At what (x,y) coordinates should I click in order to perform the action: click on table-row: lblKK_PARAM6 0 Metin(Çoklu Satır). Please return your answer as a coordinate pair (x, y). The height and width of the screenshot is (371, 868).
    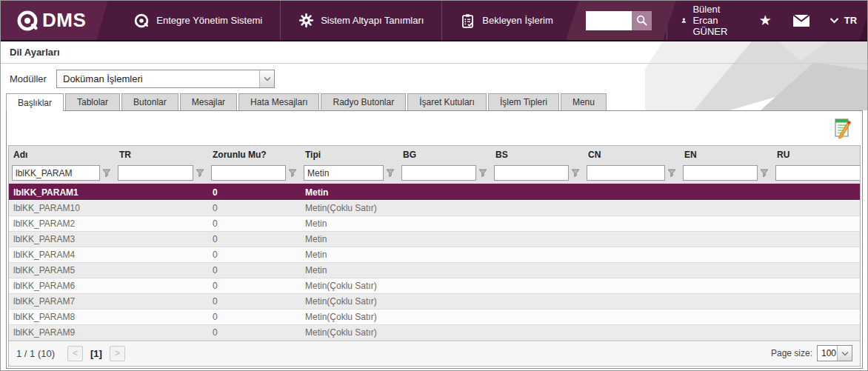
    Looking at the image, I should click on (434, 286).